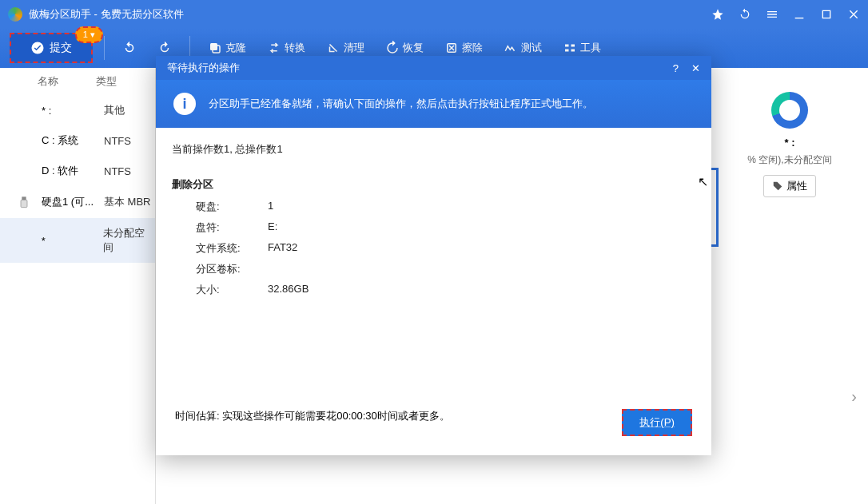 This screenshot has height=504, width=868. I want to click on sidebar-item: *未分配空间, so click(78, 240).